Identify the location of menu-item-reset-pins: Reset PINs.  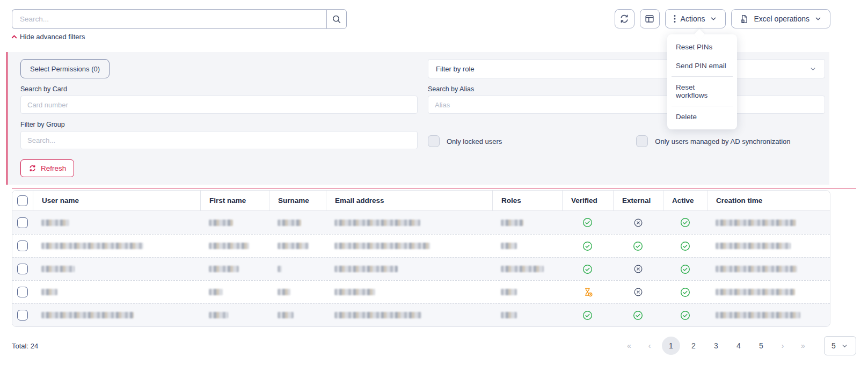
(702, 47).